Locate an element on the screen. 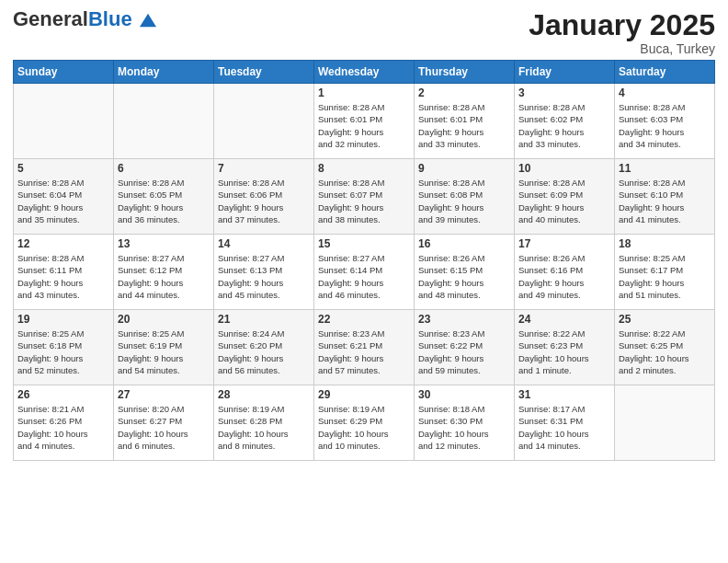 The height and width of the screenshot is (563, 728). calendar-week-4: 19Sunrise: 8:25 AMSunset: 6:18 PMDayligh… is located at coordinates (364, 348).